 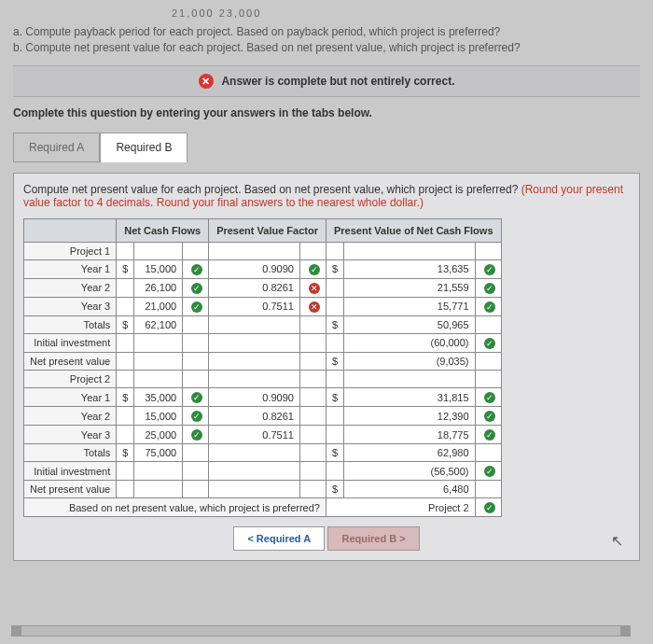 I want to click on netcash-cell: 75,000, so click(x=159, y=454).